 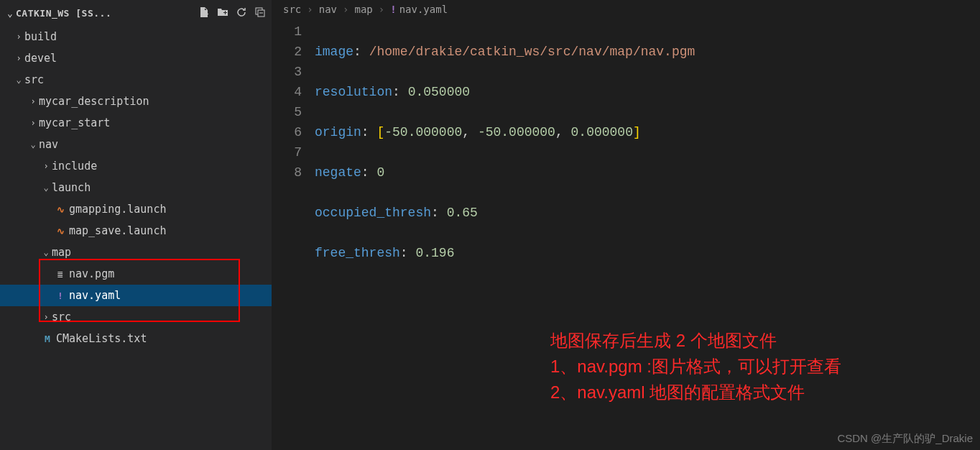 What do you see at coordinates (136, 58) in the screenshot?
I see `folder-devel: › devel` at bounding box center [136, 58].